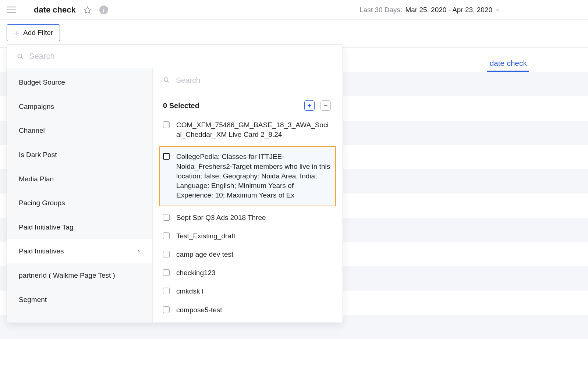 The height and width of the screenshot is (384, 588). Describe the element at coordinates (55, 10) in the screenshot. I see `page-title: date check` at that location.